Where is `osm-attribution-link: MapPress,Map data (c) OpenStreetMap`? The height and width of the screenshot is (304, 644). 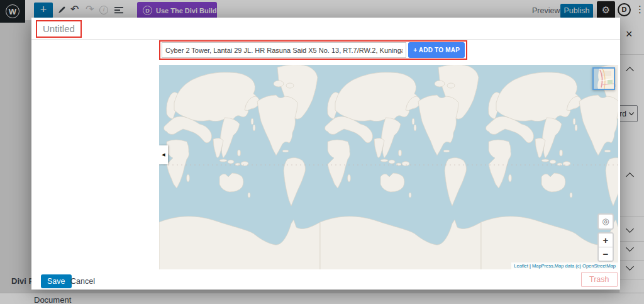
osm-attribution-link: MapPress,Map data (c) OpenStreetMap is located at coordinates (574, 266).